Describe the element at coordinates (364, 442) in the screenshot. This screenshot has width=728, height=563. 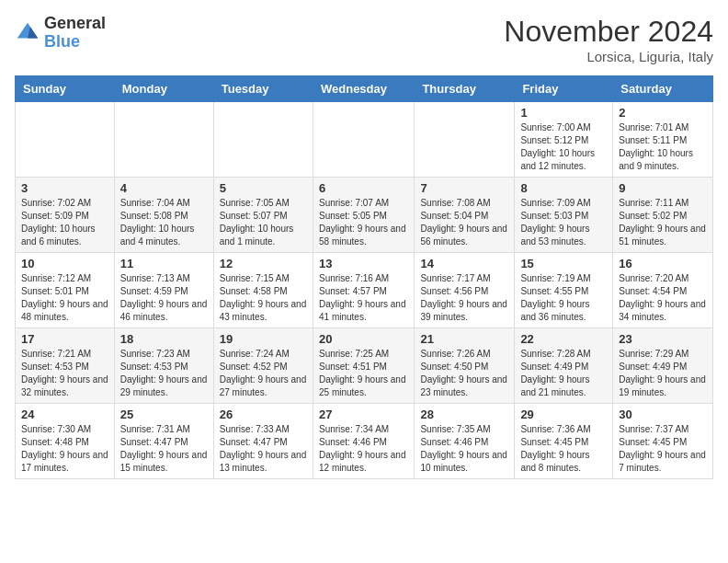
I see `calendar-week-5: 24Sunrise: 7:30 AM Sunset: 4:48 PM Dayli…` at that location.